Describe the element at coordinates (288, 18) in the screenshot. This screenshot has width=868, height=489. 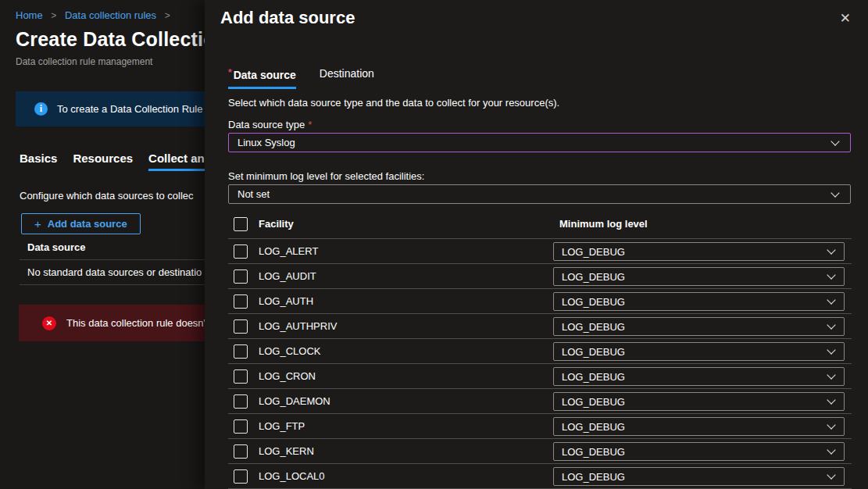
I see `panel-title: Add data source` at that location.